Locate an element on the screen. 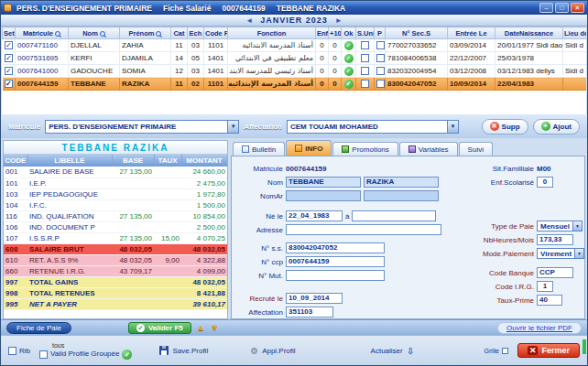  pay-line-row: 116IND. QUALIFATION27 135,0010 854,00 is located at coordinates (115, 216).